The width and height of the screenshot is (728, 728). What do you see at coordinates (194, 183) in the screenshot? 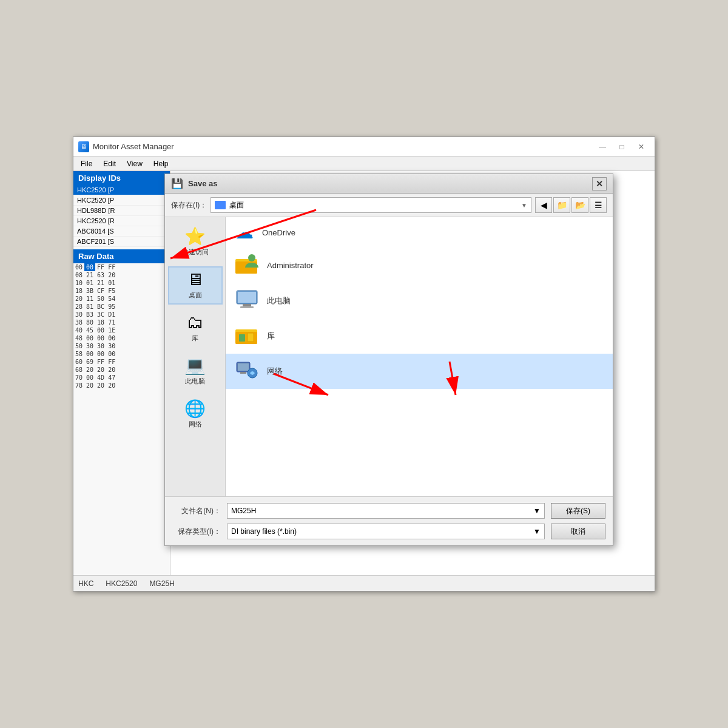
I see `dialog-title-left: 💾 Save as` at bounding box center [194, 183].